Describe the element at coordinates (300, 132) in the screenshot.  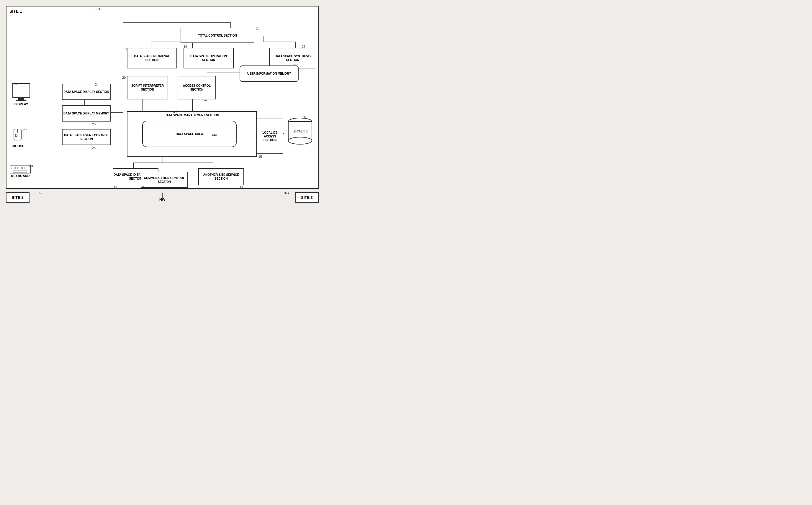
I see `local-db-cylinder: LOCAL DB` at that location.